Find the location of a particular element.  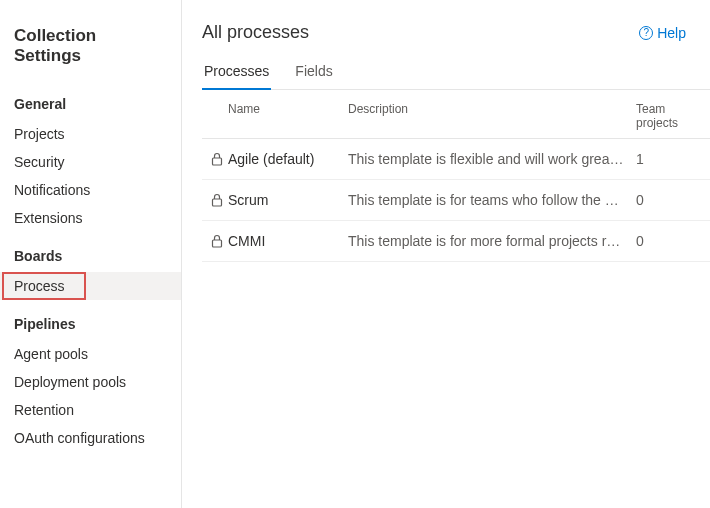

help-icon: ? is located at coordinates (646, 33).